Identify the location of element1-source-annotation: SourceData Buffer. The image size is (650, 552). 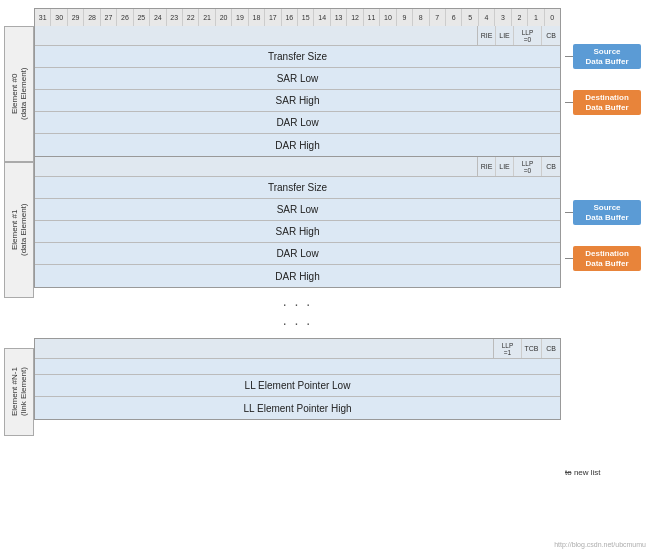
(603, 212).